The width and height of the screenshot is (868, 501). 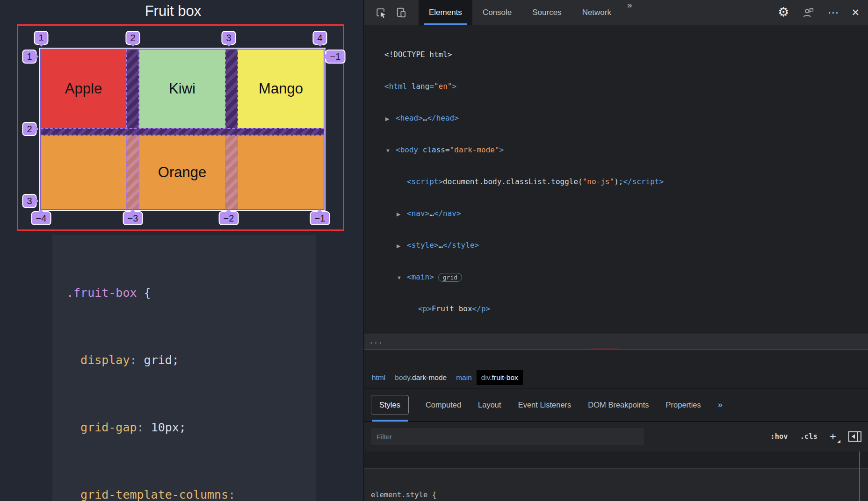 What do you see at coordinates (182, 129) in the screenshot?
I see `fruit-grid: Apple Kiwi Mango Orange` at bounding box center [182, 129].